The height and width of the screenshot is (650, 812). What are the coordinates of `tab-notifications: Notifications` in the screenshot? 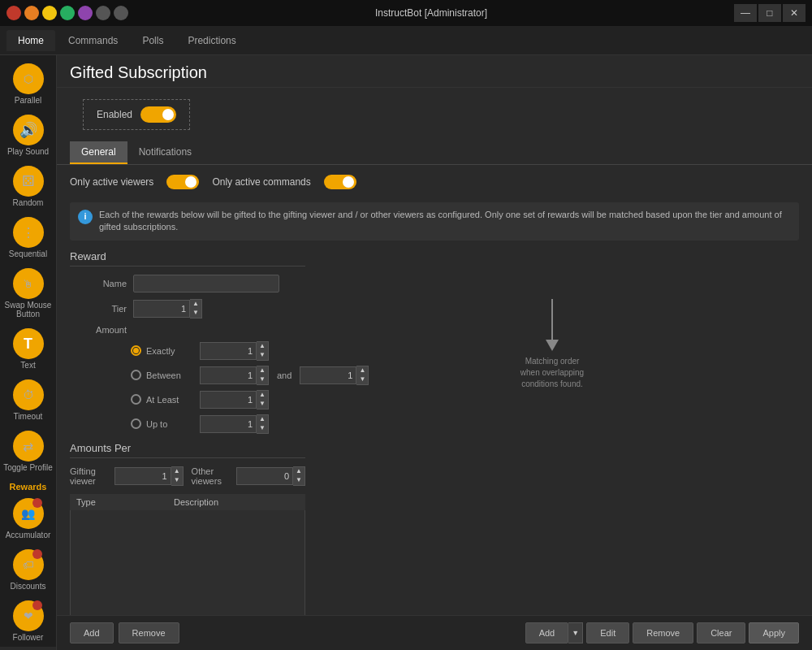 It's located at (166, 153).